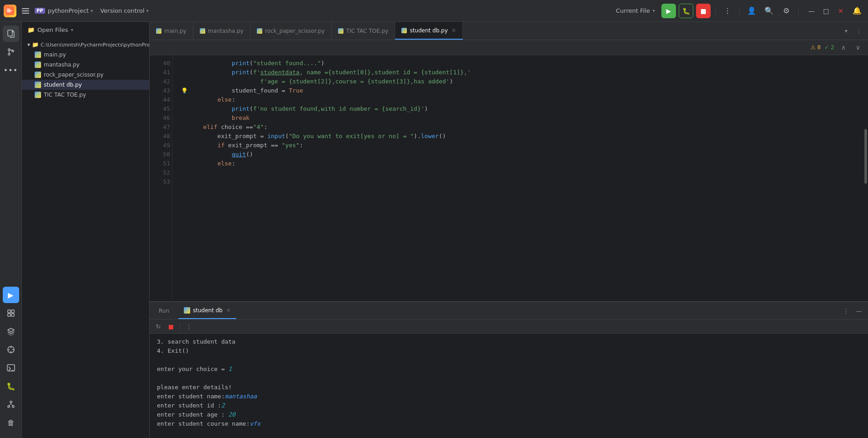  What do you see at coordinates (859, 31) in the screenshot?
I see `tab-more-button: ⋮` at bounding box center [859, 31].